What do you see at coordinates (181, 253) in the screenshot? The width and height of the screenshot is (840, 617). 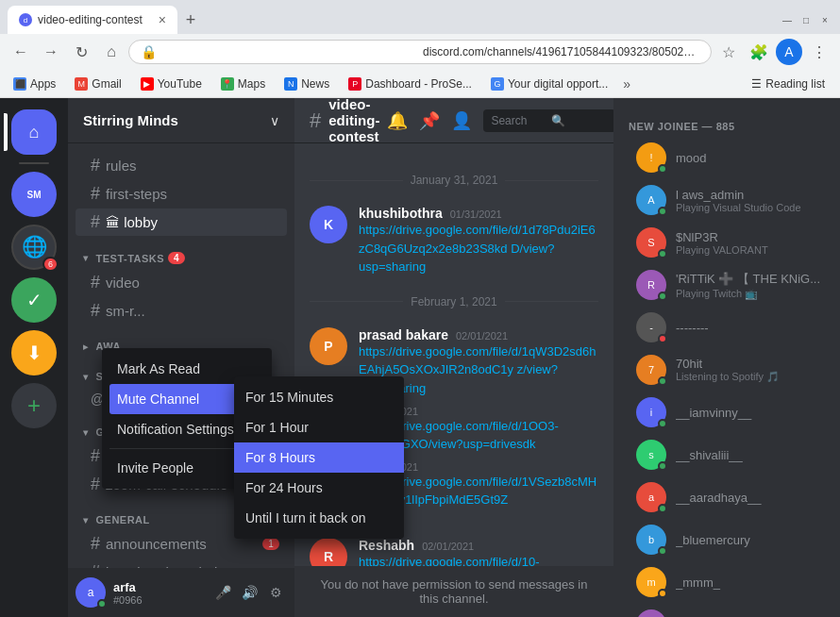 I see `category-test-tasks: ▾ test-tasks 4` at bounding box center [181, 253].